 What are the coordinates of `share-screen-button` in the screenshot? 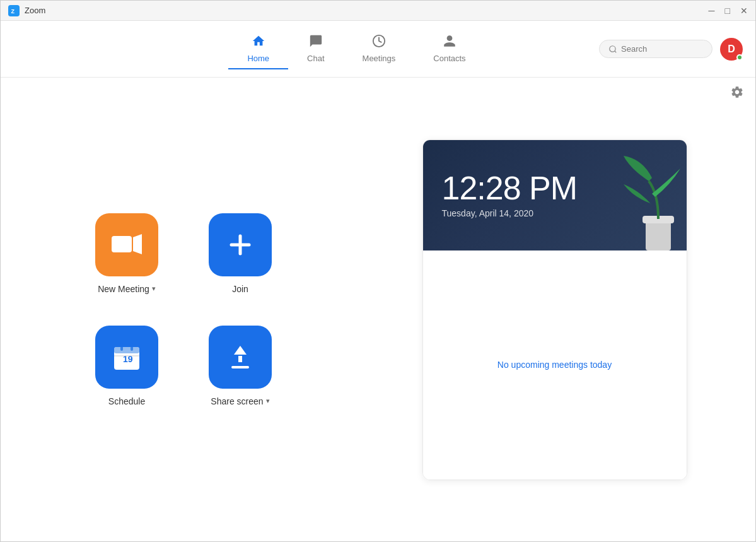 It's located at (240, 357).